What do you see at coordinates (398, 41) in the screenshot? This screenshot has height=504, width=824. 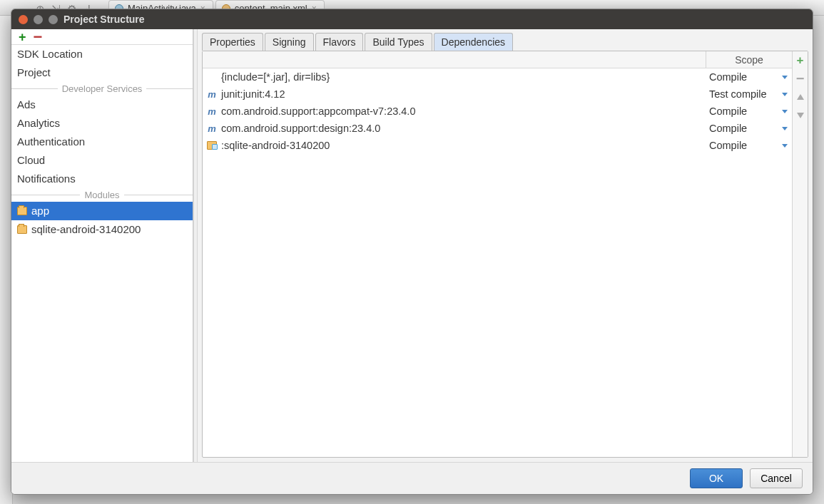 I see `tab-build-types: Build Types` at bounding box center [398, 41].